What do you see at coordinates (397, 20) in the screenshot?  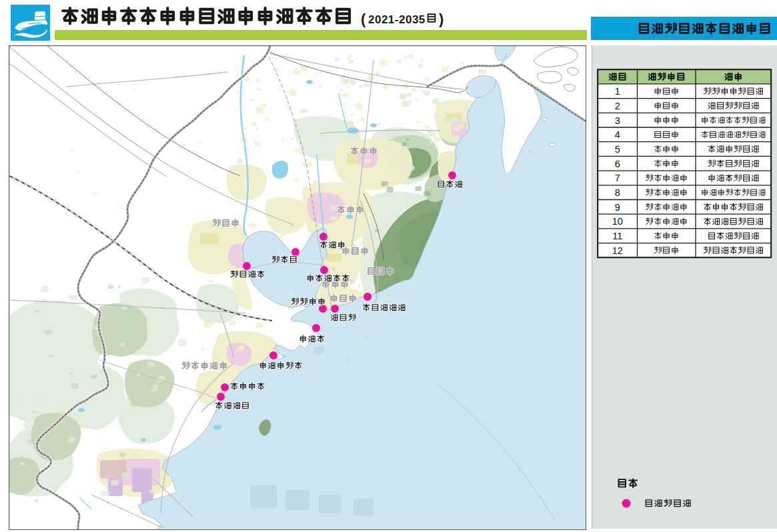 I see `svg-text: 2021-2035` at bounding box center [397, 20].